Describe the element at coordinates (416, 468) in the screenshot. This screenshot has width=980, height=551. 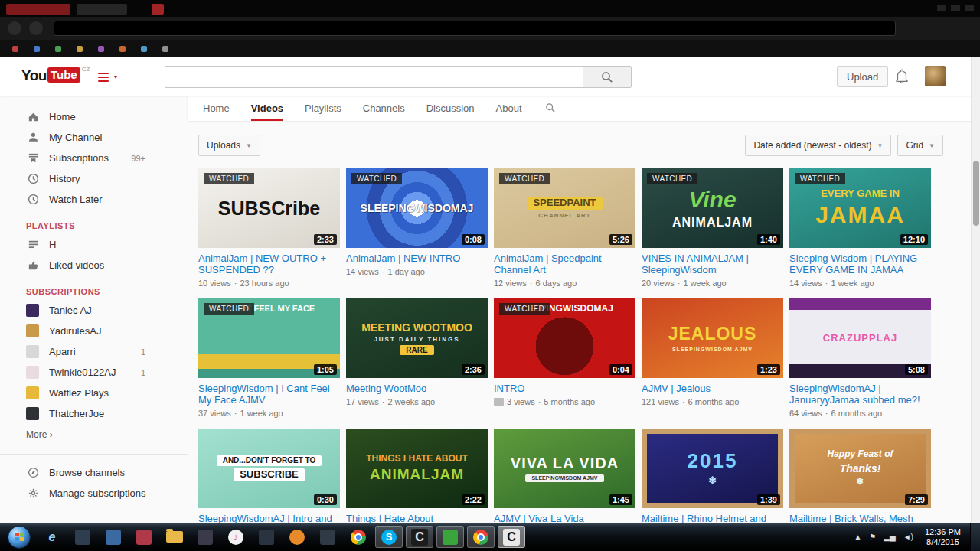
I see `video-thumbnail: THINGS I HATE ABOUTANIMALJAM2:22` at that location.